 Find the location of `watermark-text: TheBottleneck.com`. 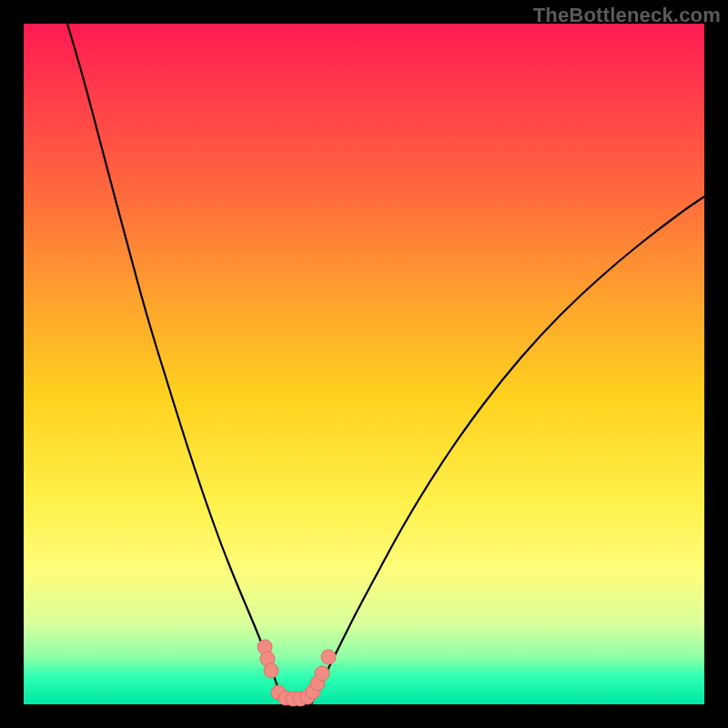

watermark-text: TheBottleneck.com is located at coordinates (627, 15).